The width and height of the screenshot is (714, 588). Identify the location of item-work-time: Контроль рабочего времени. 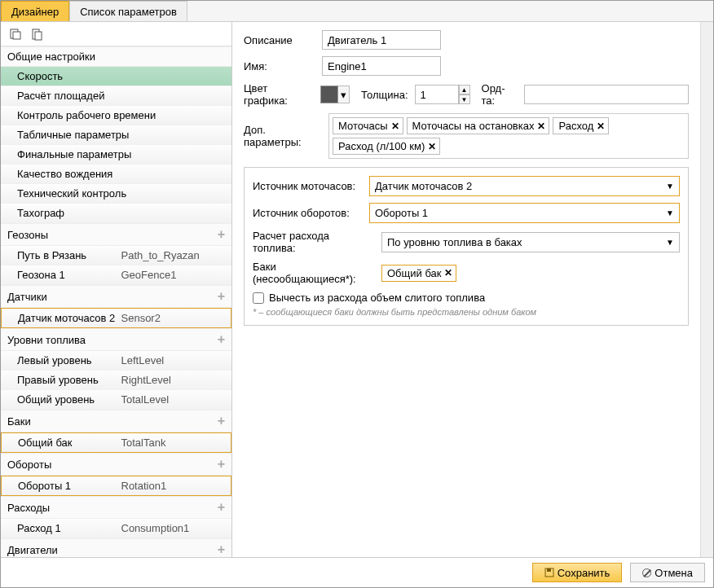
(116, 116).